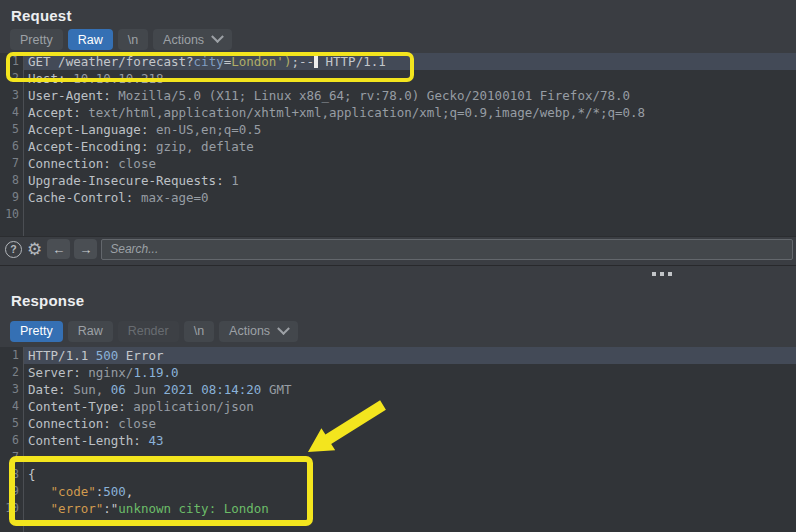 This screenshot has height=532, width=796. Describe the element at coordinates (398, 424) in the screenshot. I see `code-line: 5Connection: close` at that location.